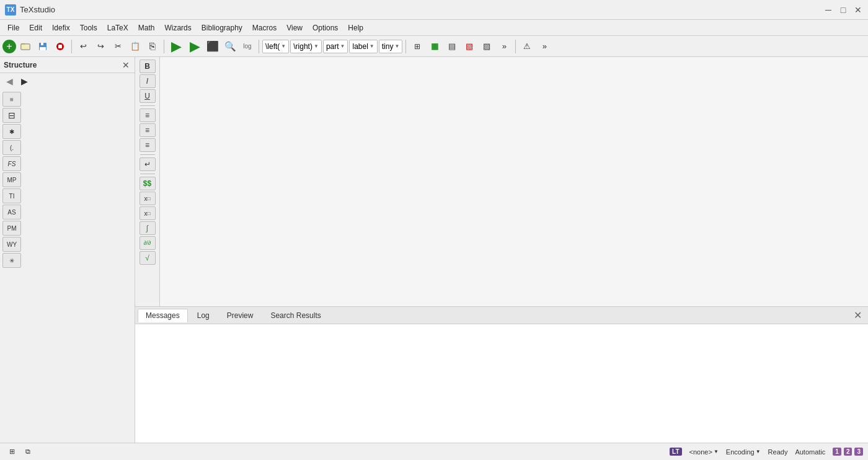 This screenshot has height=460, width=868. I want to click on none-dropdown: <none> ▼, so click(704, 452).